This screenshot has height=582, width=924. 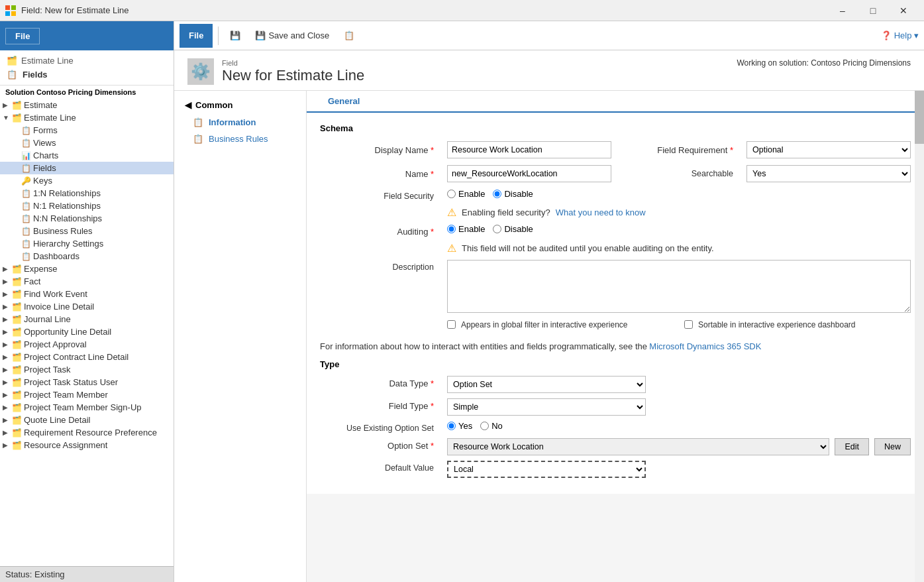 I want to click on tree-item: ▶ 🗂️ Opportunity Line Detail, so click(x=87, y=331).